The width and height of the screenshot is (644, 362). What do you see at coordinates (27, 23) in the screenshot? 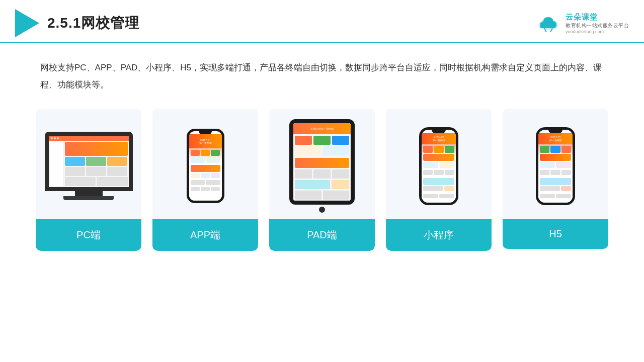
I see `play-icon` at bounding box center [27, 23].